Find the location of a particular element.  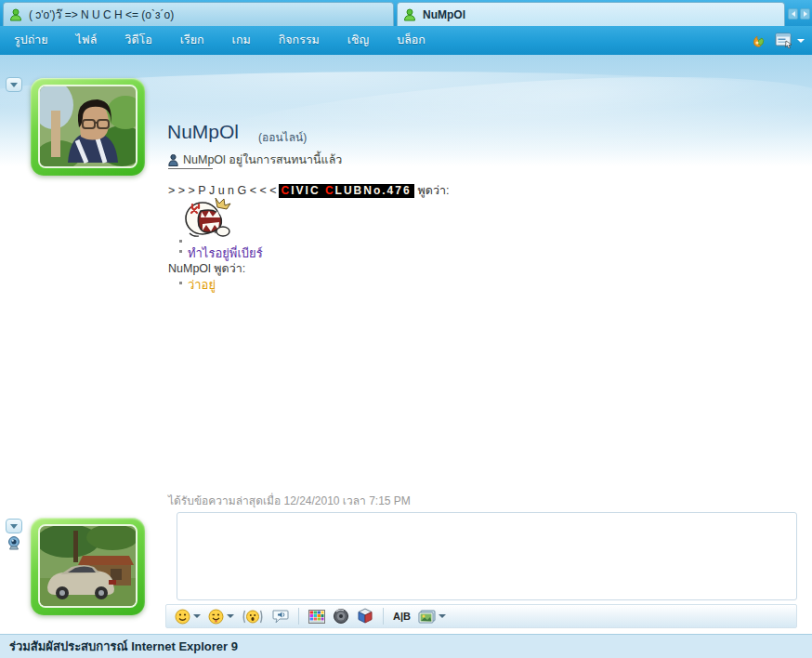

collapse-local-avatar-button is located at coordinates (14, 526).